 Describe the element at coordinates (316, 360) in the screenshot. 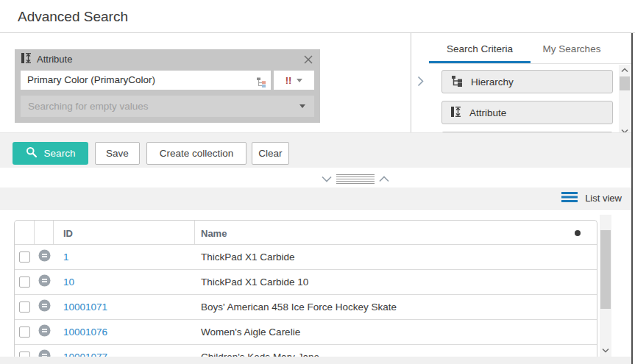

I see `bottom-strip` at that location.